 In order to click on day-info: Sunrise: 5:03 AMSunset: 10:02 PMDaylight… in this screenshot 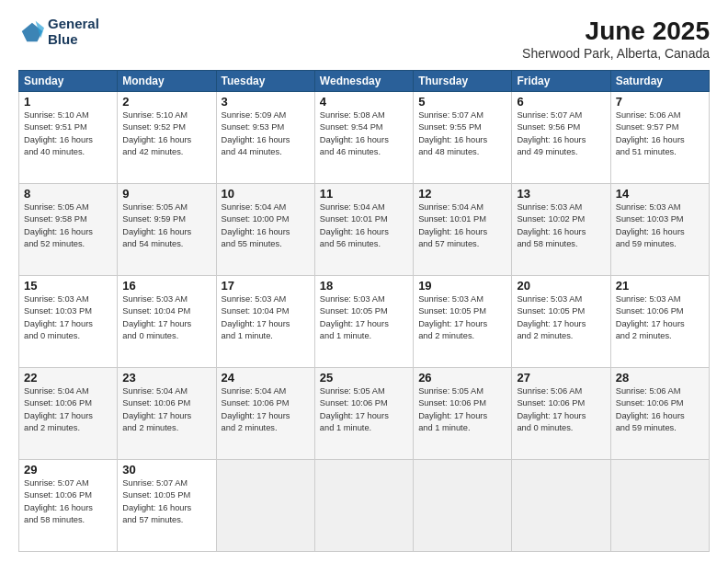, I will do `click(561, 226)`.